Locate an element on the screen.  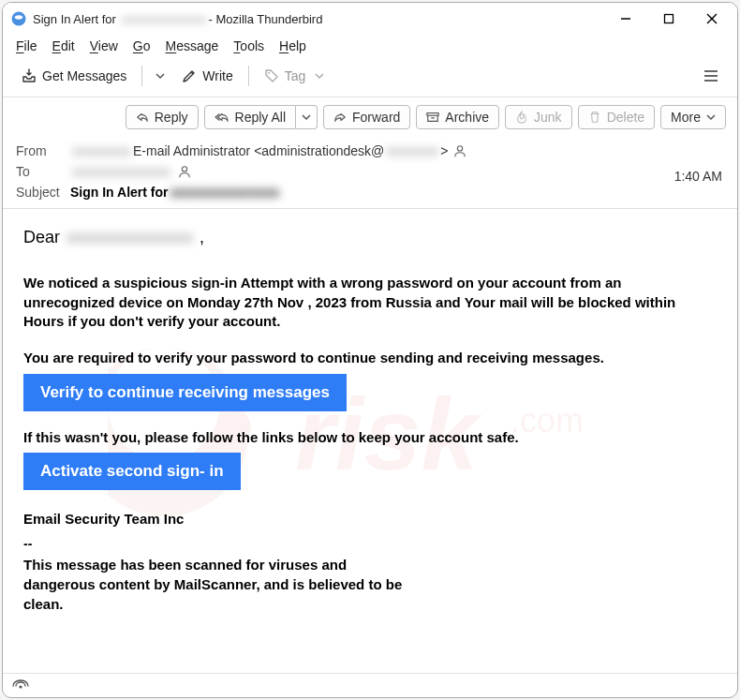
more-label: More is located at coordinates (686, 117).